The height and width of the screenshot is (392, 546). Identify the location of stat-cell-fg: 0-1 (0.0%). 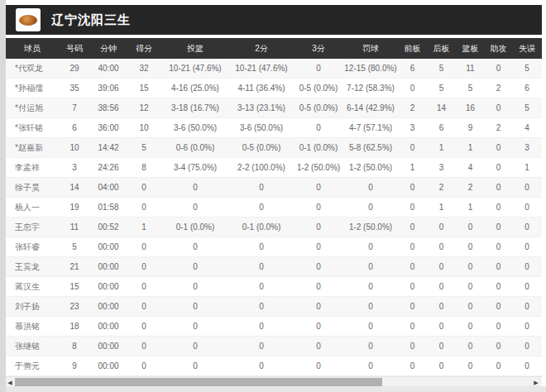
(195, 227).